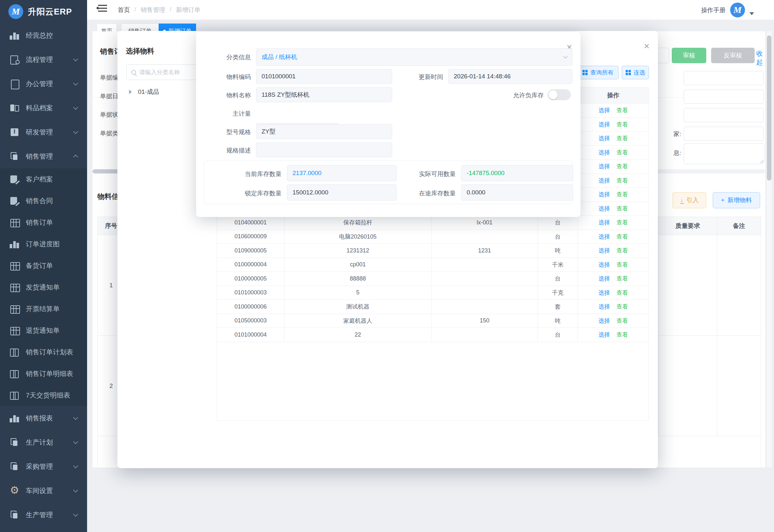 This screenshot has height=532, width=774. I want to click on chevron-up-icon, so click(76, 157).